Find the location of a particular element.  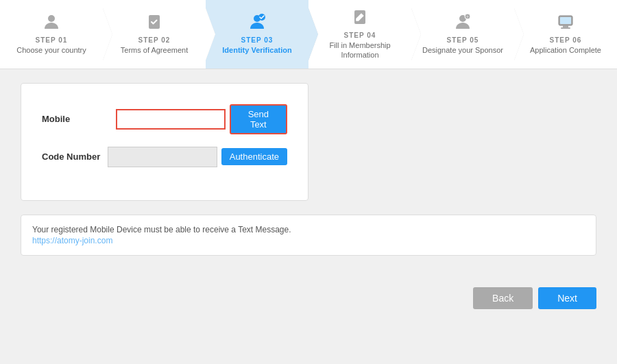

watermark: https://atomy-join.com is located at coordinates (308, 241).